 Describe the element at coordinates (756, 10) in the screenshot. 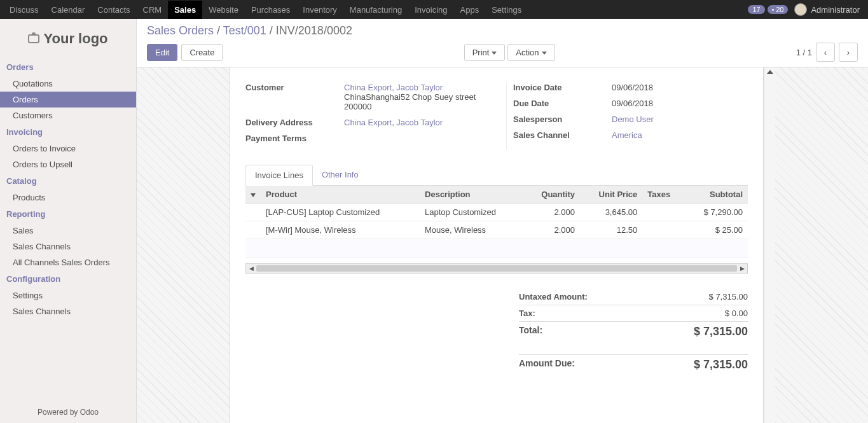

I see `badge-warning: 17` at that location.